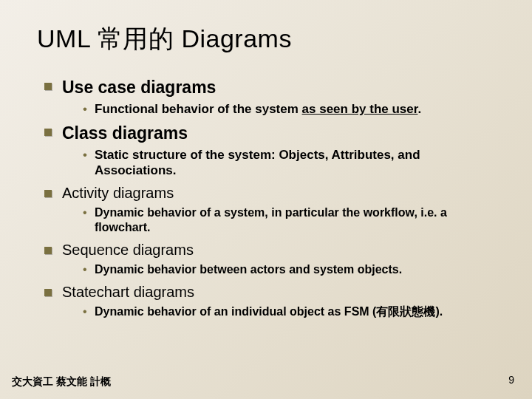 The width and height of the screenshot is (532, 399). What do you see at coordinates (279, 220) in the screenshot?
I see `sub-list: Dynamic behavior of a system, in particu…` at bounding box center [279, 220].